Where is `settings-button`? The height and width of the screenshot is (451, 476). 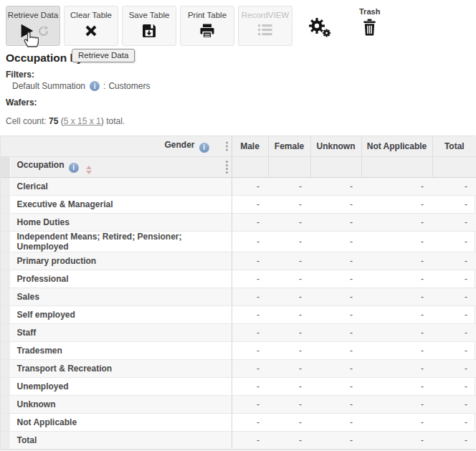 settings-button is located at coordinates (321, 29).